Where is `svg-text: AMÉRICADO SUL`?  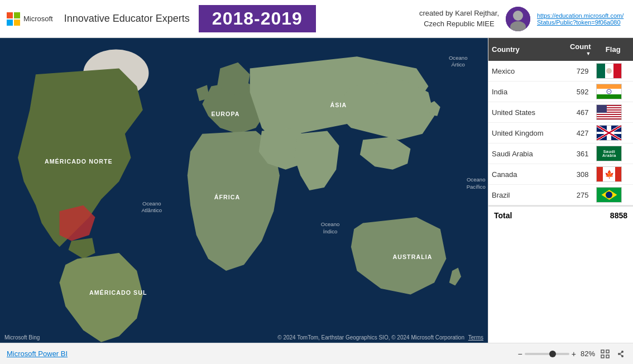
svg-text: AMÉRICADO SUL is located at coordinates (118, 293).